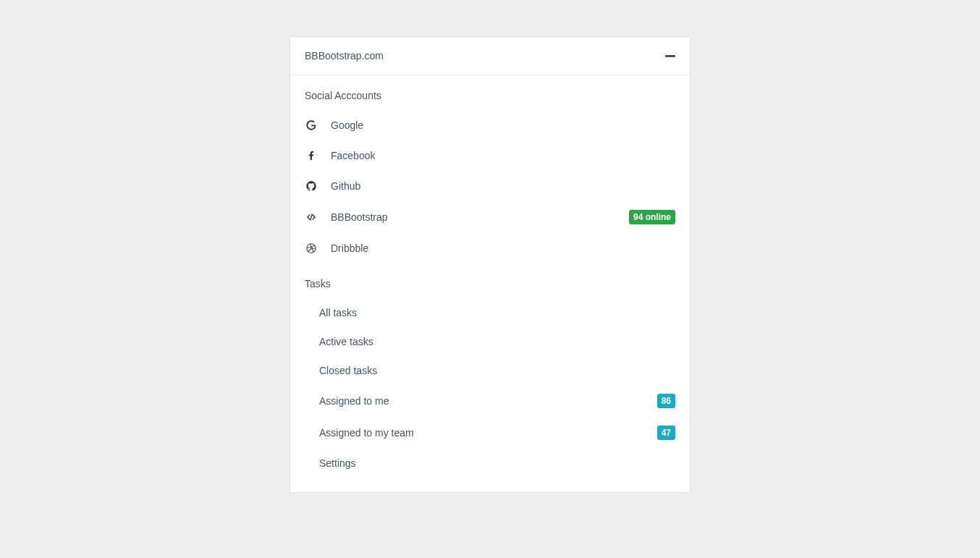 The width and height of the screenshot is (980, 558). Describe the element at coordinates (490, 463) in the screenshot. I see `task-item-settings: Settings` at that location.